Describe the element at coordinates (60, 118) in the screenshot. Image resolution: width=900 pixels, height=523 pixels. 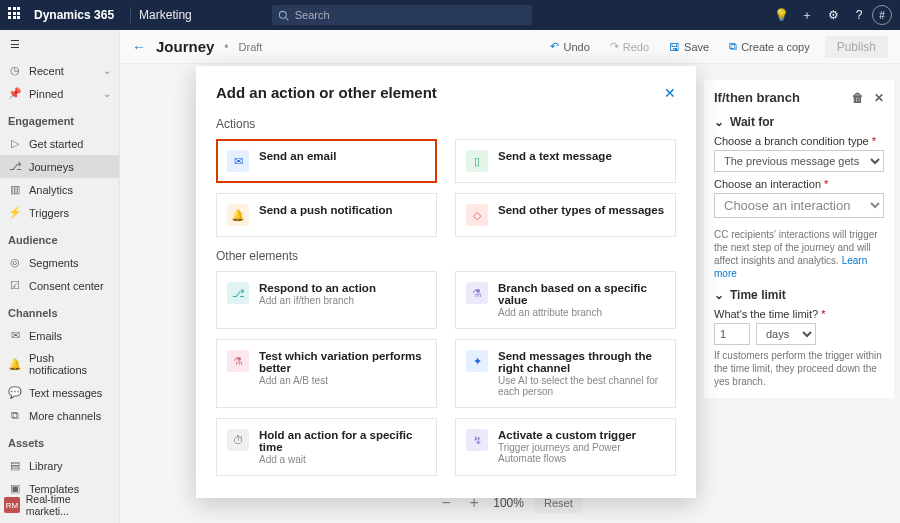
I see `section-engagement: Engagement` at that location.